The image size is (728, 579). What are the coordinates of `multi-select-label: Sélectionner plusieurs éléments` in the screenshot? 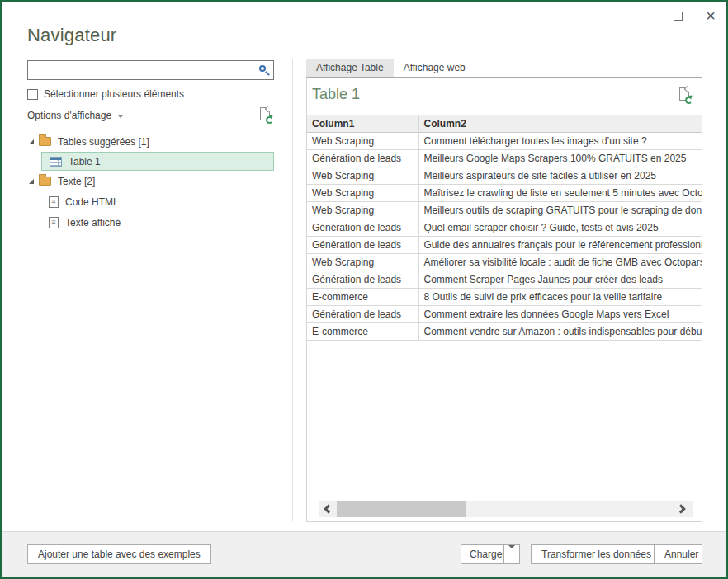 It's located at (114, 94).